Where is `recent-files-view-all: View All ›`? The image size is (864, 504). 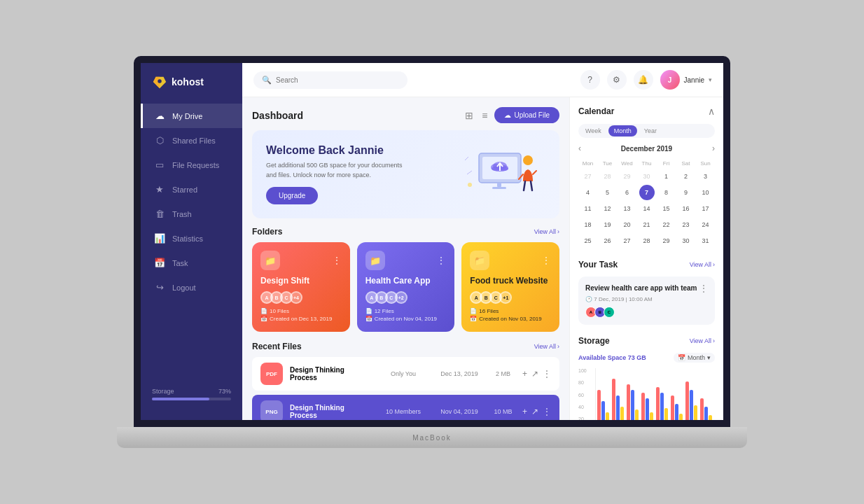 recent-files-view-all: View All › is located at coordinates (547, 346).